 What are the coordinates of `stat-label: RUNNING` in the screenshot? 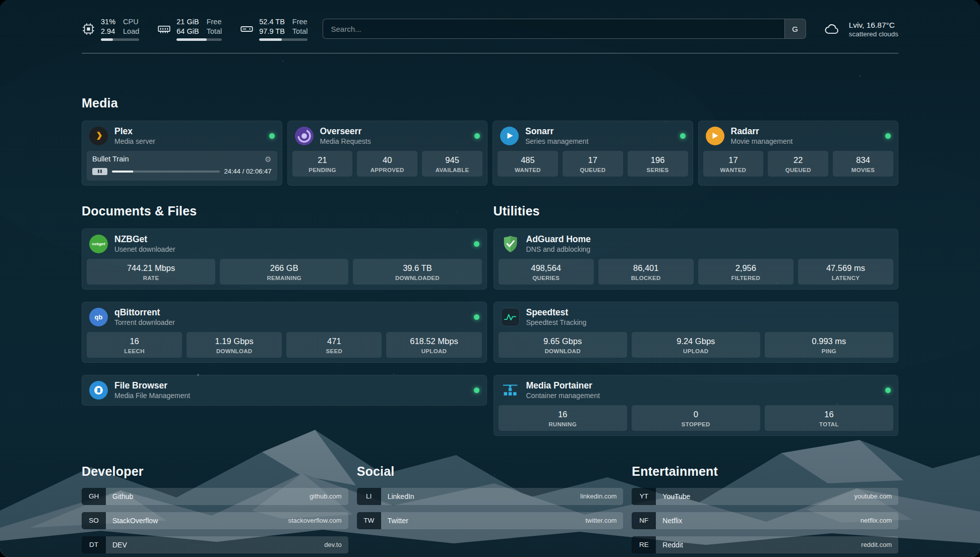 It's located at (563, 424).